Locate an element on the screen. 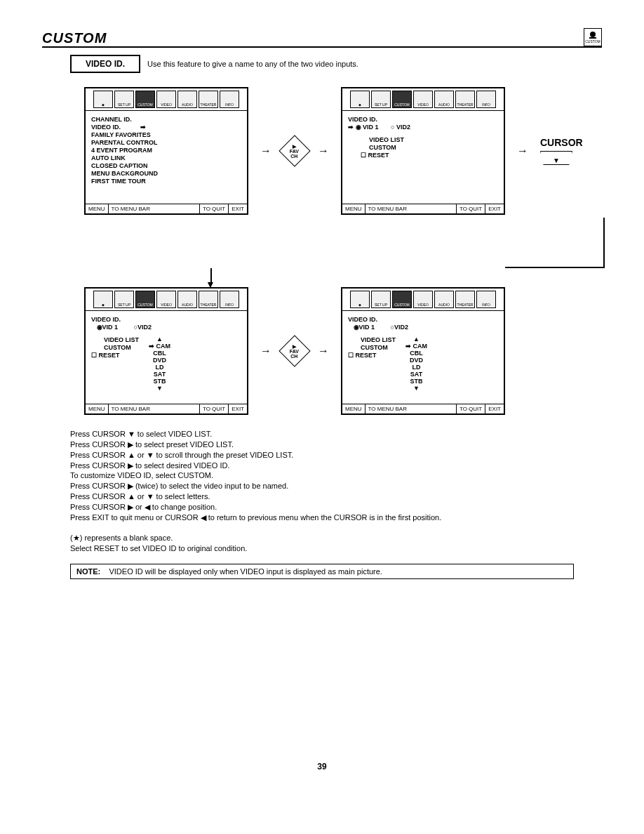 Image resolution: width=644 pixels, height=834 pixels. feature-name-box: VIDEO ID. is located at coordinates (105, 64).